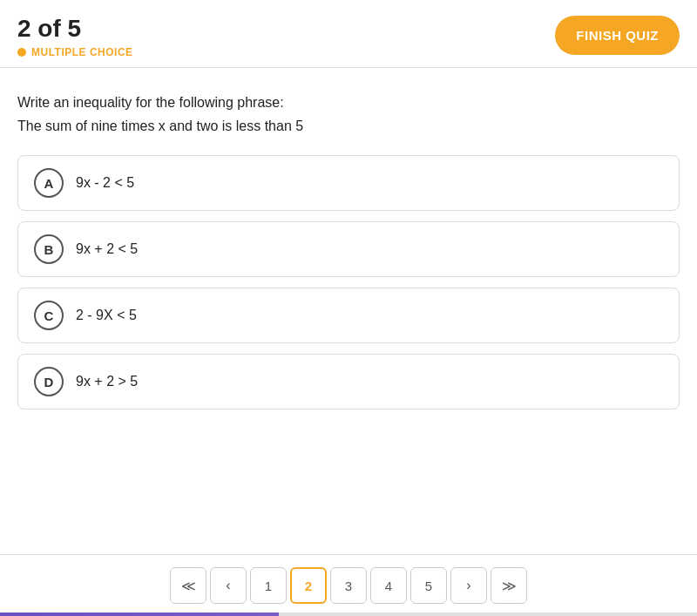 Image resolution: width=697 pixels, height=616 pixels. What do you see at coordinates (348, 382) in the screenshot?
I see `choice-item-d: D9x + 2 > 5` at bounding box center [348, 382].